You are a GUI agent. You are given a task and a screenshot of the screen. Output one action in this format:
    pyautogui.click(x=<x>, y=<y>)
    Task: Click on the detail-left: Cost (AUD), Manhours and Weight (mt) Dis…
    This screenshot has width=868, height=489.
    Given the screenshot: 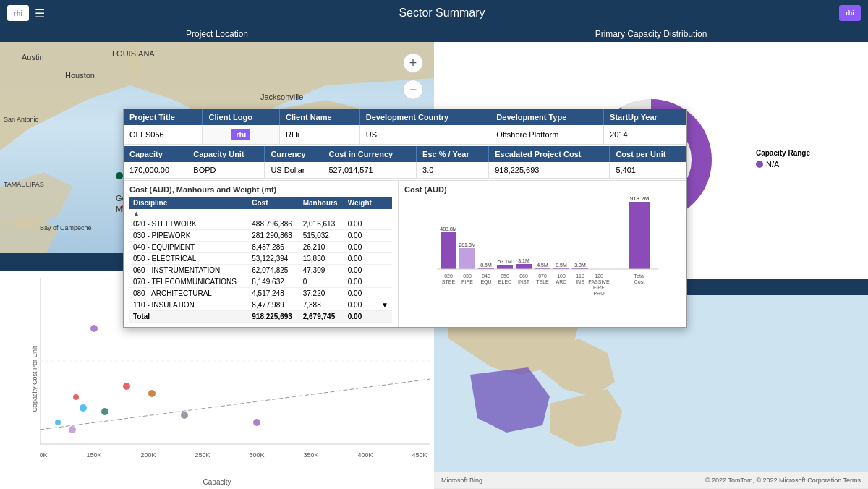 What is the action you would take?
    pyautogui.click(x=261, y=254)
    